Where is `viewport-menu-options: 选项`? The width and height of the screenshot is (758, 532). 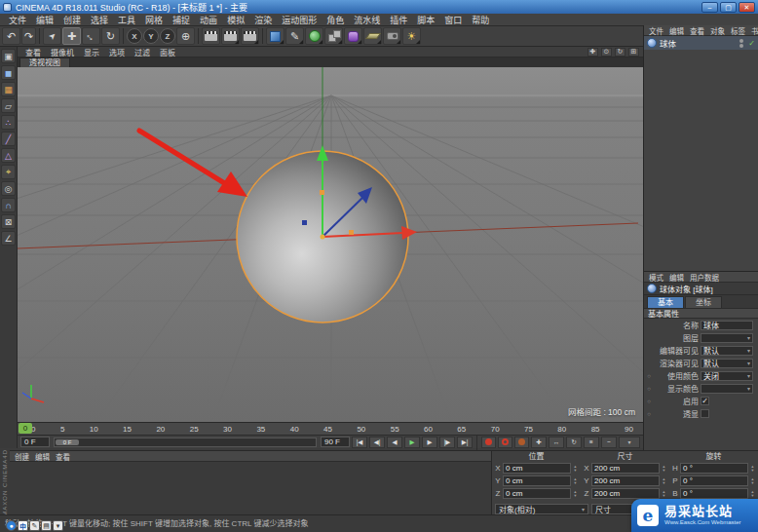 viewport-menu-options: 选项 is located at coordinates (117, 53).